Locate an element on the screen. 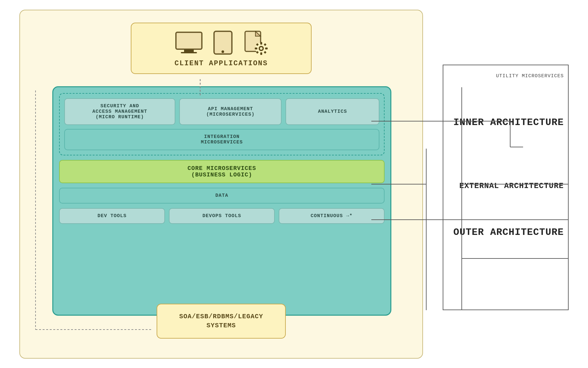 This screenshot has height=368, width=588. core-row: CORE MICROSERVICES (BUSINESS LOGIC) is located at coordinates (222, 172).